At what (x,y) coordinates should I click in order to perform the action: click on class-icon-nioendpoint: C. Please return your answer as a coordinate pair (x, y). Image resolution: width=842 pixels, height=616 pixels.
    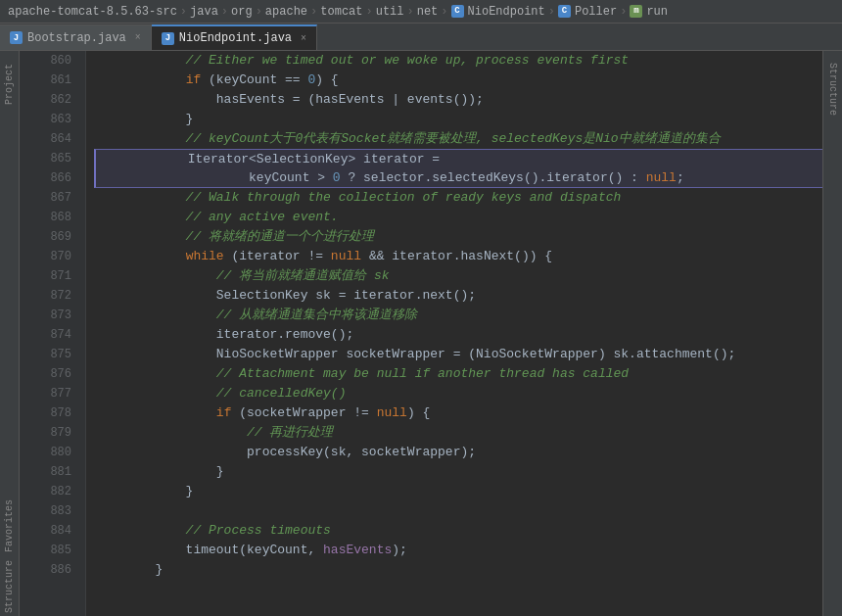
    Looking at the image, I should click on (458, 12).